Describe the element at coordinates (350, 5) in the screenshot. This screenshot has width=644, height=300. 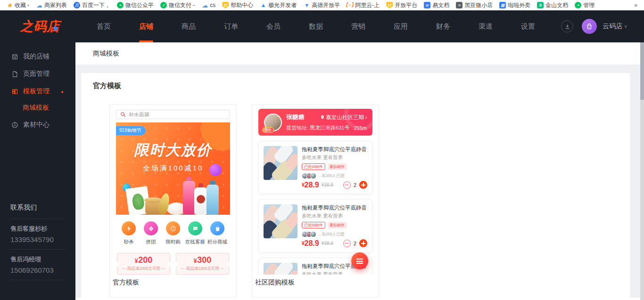
I see `aliyun-icon: [-]` at that location.